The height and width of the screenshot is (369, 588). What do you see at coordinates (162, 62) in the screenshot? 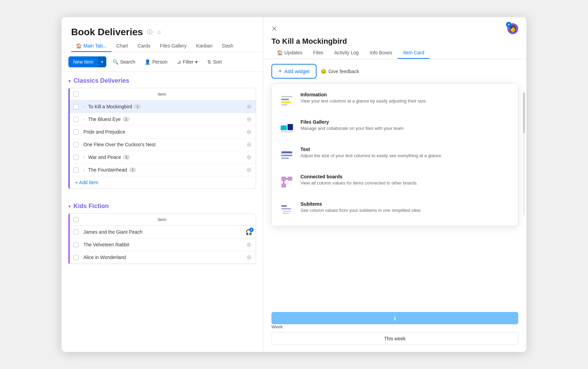
I see `main-toolbar: New Item ▾ 🔍 Search 👤 Person ⊿ Filter ▾ …` at bounding box center [162, 62].